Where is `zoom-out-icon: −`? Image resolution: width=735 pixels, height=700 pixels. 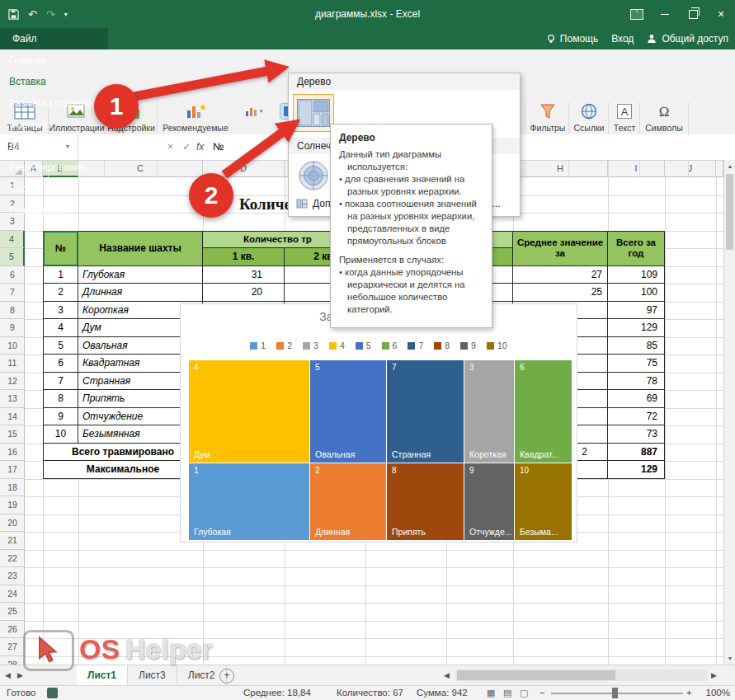
zoom-out-icon: − is located at coordinates (543, 693).